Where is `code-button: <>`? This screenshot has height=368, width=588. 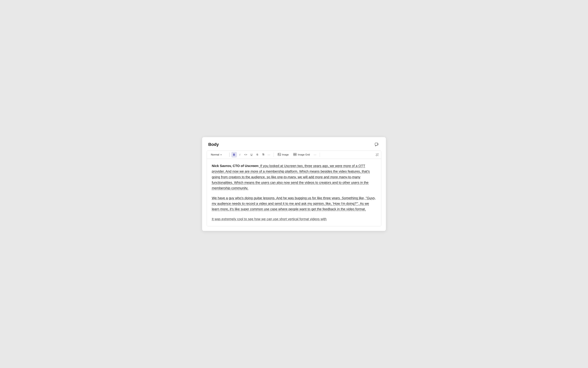 code-button: <> is located at coordinates (246, 155).